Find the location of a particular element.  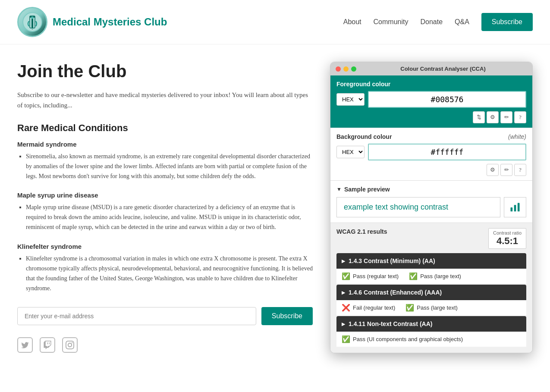

subscribe-button: Subscribe is located at coordinates (287, 316).